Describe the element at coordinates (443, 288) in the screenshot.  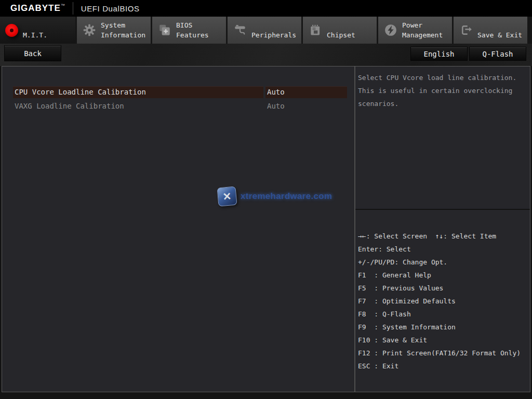
I see `key-legend-line: F5 : Previous Values` at that location.